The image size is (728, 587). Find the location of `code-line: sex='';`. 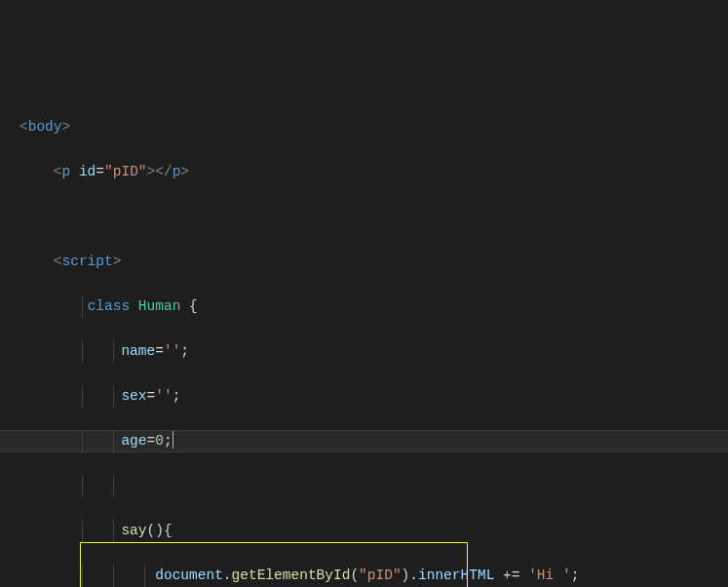

code-line: sex=''; is located at coordinates (374, 396).